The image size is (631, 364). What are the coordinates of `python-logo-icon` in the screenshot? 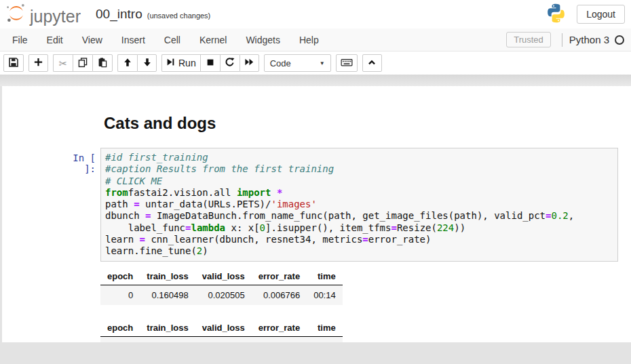 It's located at (556, 15).